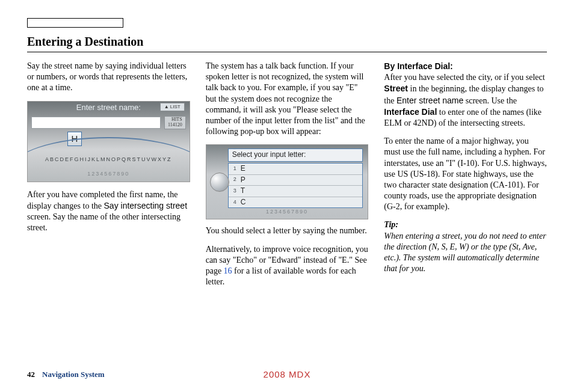  Describe the element at coordinates (296, 185) in the screenshot. I see `popup-list: 1 E 2 P 3 T 4 C` at that location.